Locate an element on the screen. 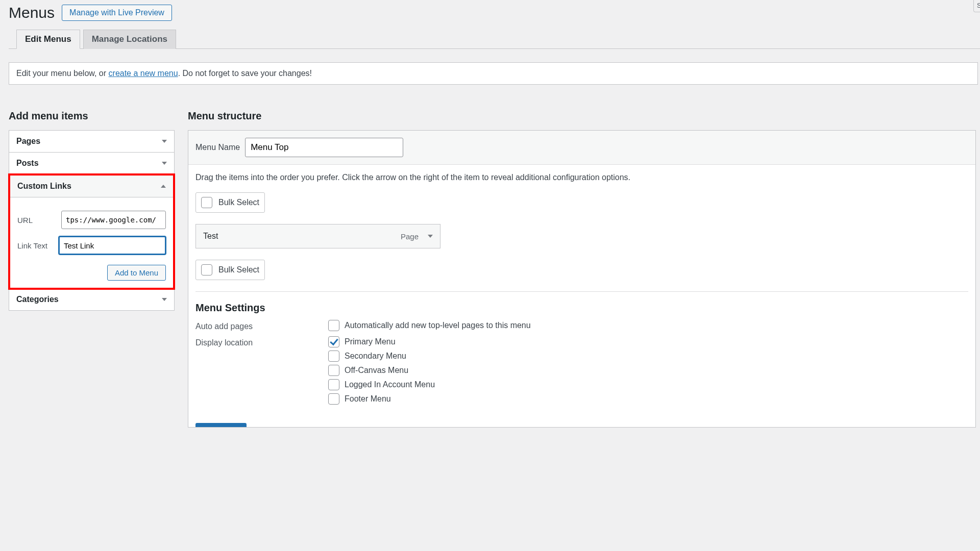  create-new-menu-link: create a new menu is located at coordinates (143, 73).